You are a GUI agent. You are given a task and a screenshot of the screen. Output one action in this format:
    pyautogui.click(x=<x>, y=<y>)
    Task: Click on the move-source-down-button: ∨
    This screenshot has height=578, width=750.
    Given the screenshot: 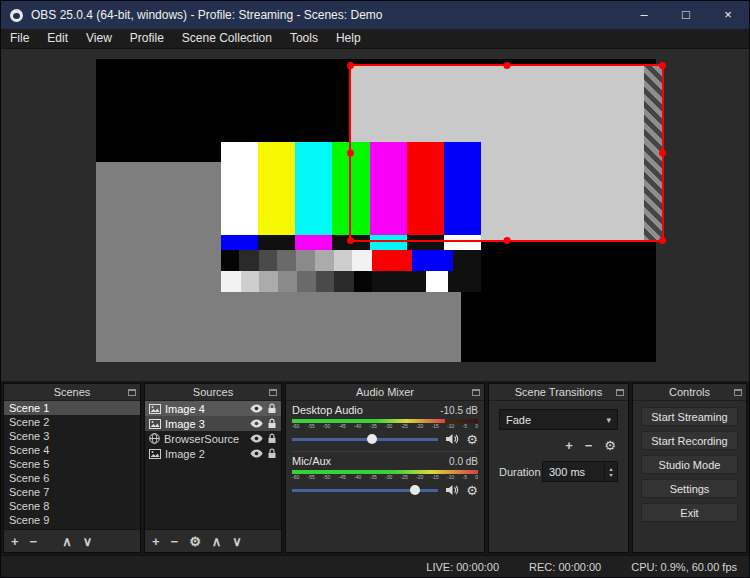 What is the action you would take?
    pyautogui.click(x=237, y=542)
    